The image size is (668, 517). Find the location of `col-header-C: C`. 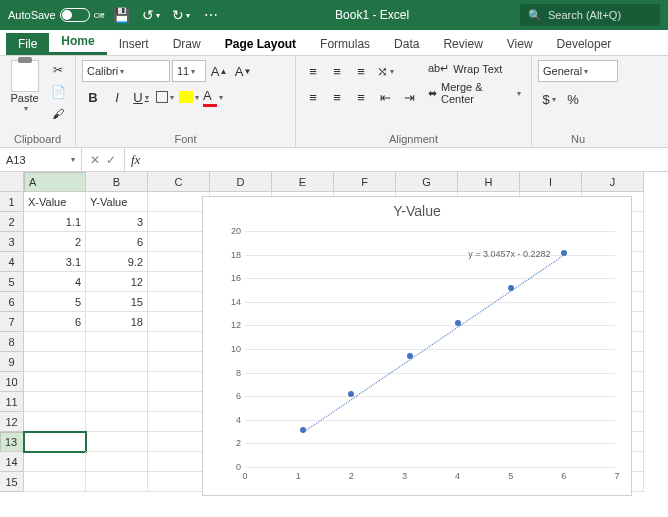

col-header-C: C is located at coordinates (179, 182).